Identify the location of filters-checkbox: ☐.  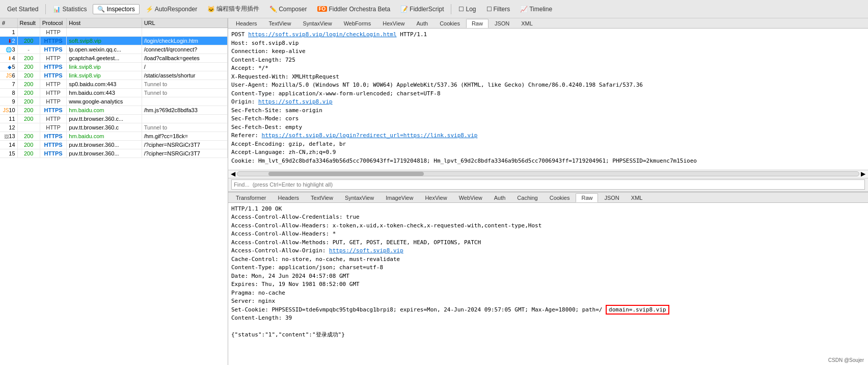
(489, 9).